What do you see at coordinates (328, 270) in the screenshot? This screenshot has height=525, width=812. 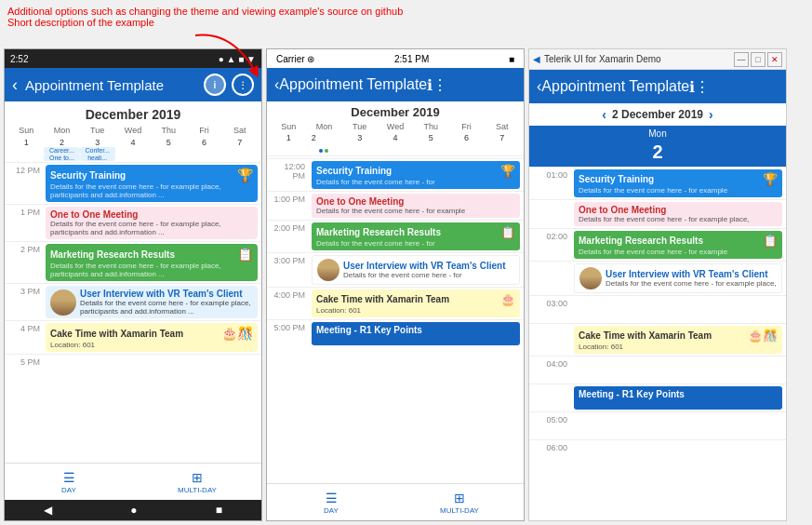 I see `vr-avatar2` at bounding box center [328, 270].